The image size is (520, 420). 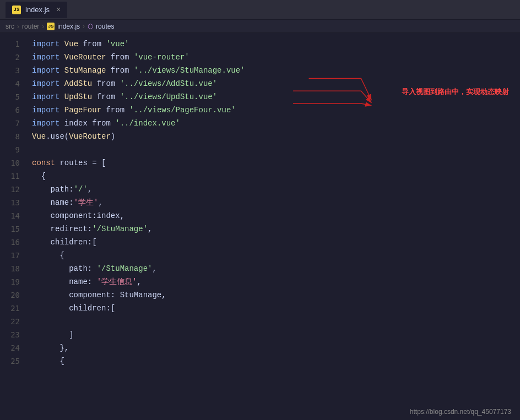 What do you see at coordinates (10, 70) in the screenshot?
I see `ln-3: 3` at bounding box center [10, 70].